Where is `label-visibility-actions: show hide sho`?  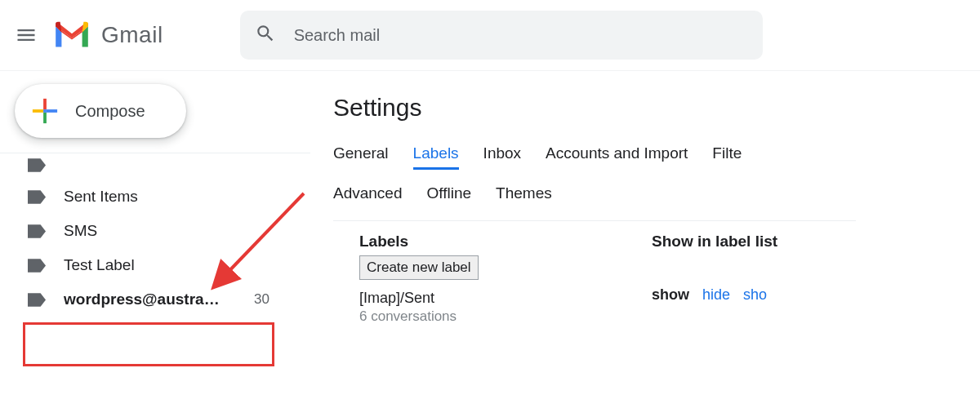 label-visibility-actions: show hide sho is located at coordinates (715, 295).